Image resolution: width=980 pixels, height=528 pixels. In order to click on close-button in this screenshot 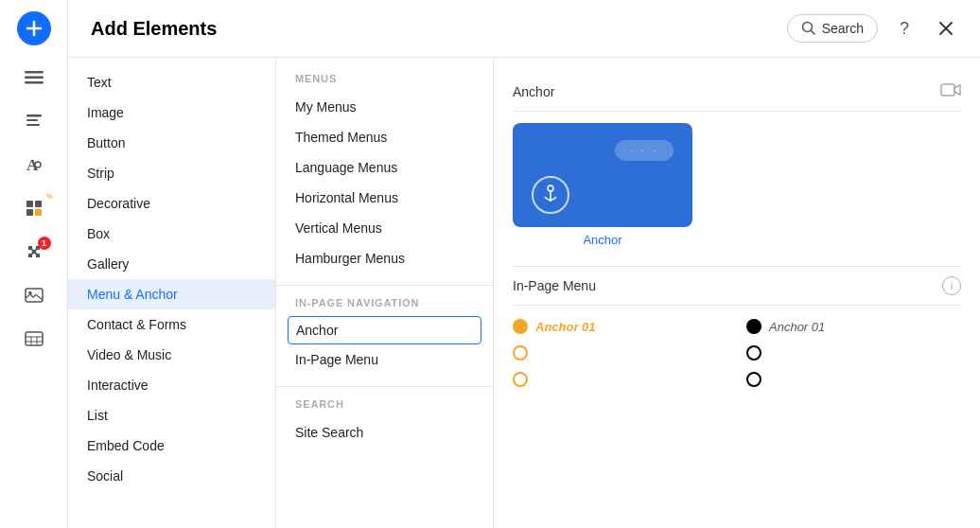, I will do `click(946, 28)`.